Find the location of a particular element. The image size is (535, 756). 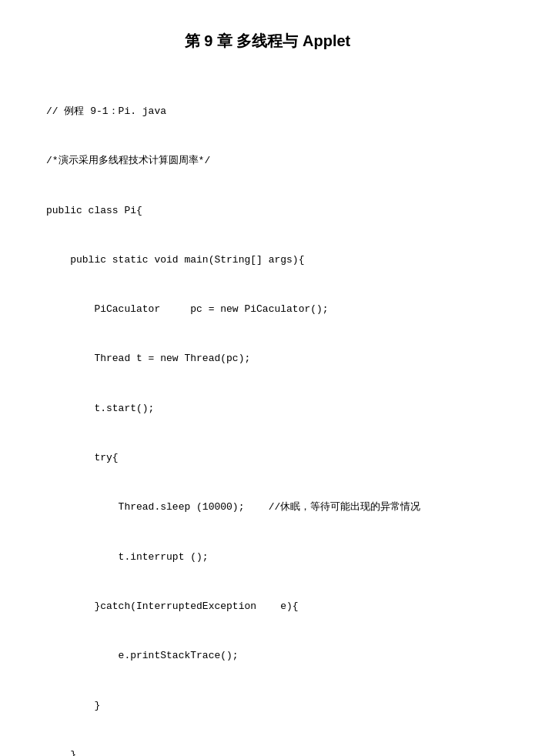

code-line-3: public class Pi{ is located at coordinates (268, 211).